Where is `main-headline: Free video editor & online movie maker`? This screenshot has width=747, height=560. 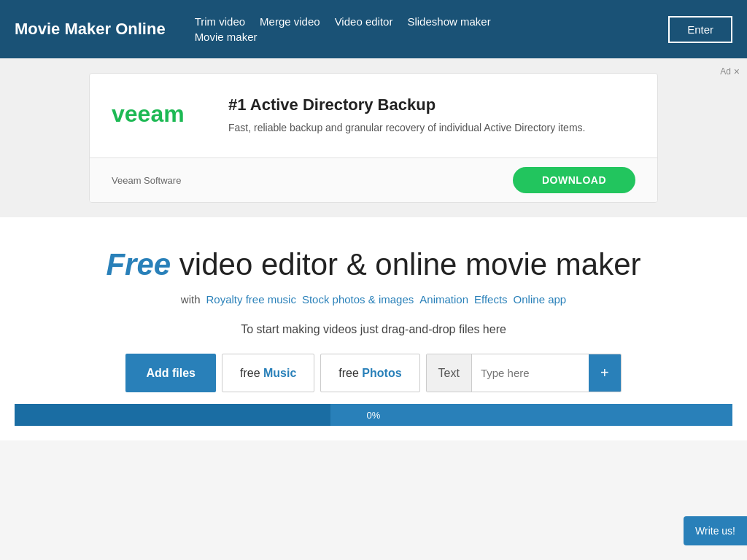
main-headline: Free video editor & online movie maker is located at coordinates (374, 265).